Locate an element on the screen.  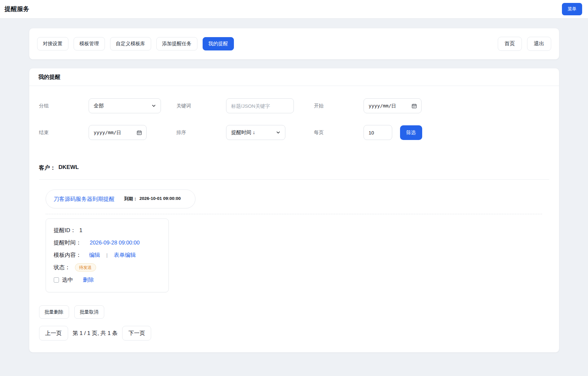
reminder-group-pill: 刀客源码服务器到期提醒 到期： 2026-10-01 09:00:00 is located at coordinates (121, 199).